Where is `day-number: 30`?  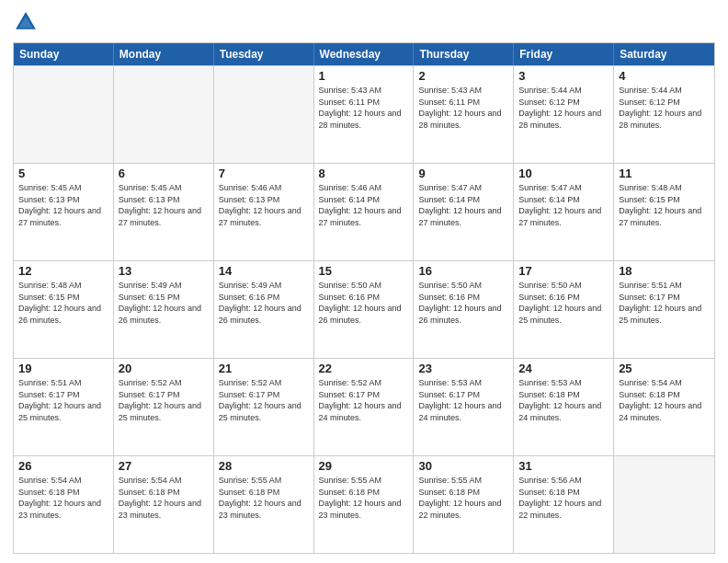
day-number: 30 is located at coordinates (463, 465).